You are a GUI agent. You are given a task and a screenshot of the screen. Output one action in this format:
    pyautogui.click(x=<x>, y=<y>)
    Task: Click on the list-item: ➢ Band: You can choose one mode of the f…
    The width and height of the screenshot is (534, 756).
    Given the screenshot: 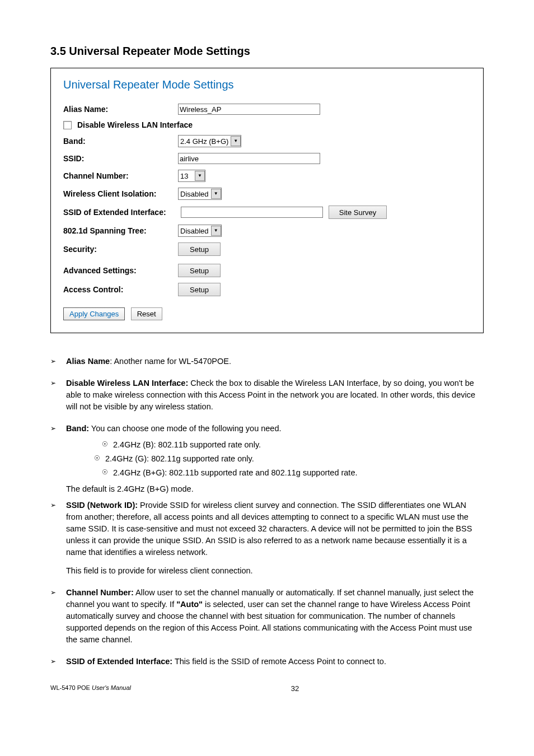 What is the action you would take?
    pyautogui.click(x=267, y=459)
    